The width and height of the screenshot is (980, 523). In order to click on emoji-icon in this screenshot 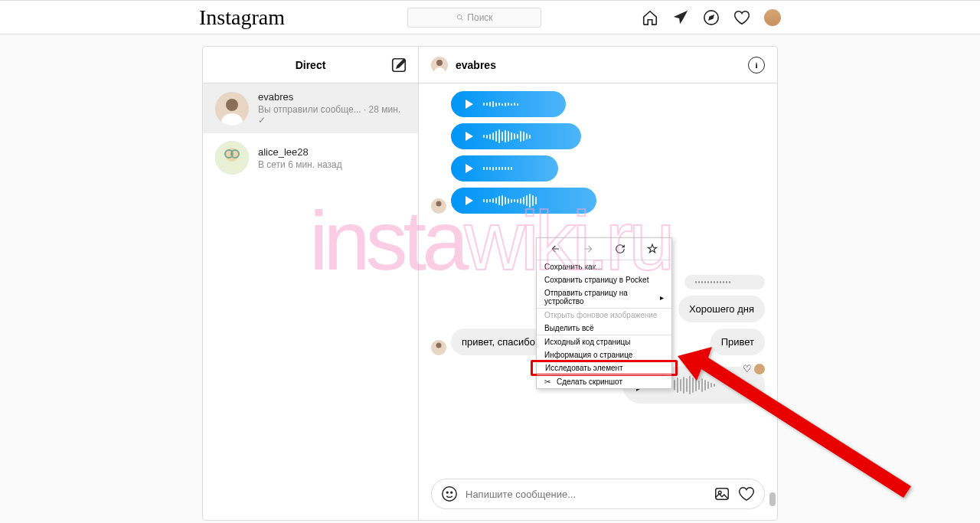, I will do `click(449, 494)`.